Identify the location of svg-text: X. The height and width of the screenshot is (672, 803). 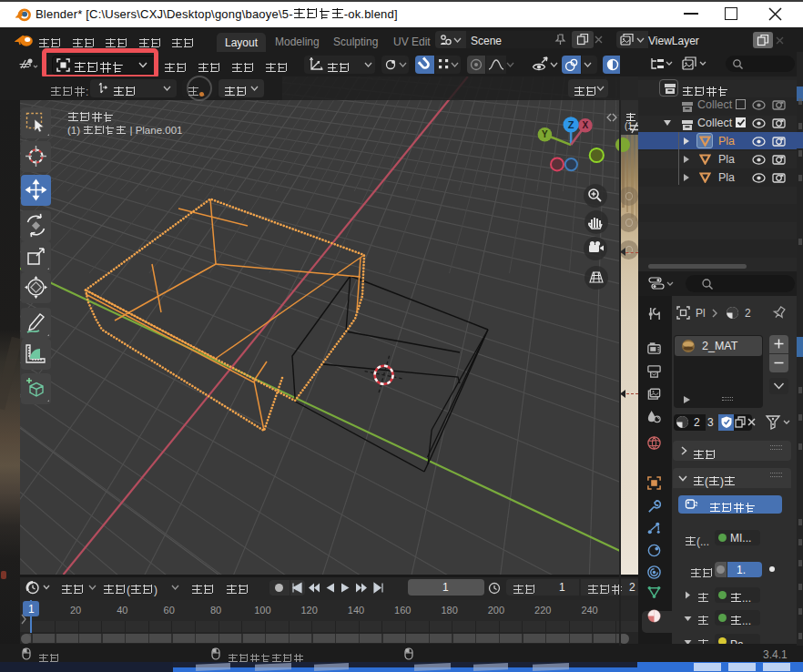
(586, 126).